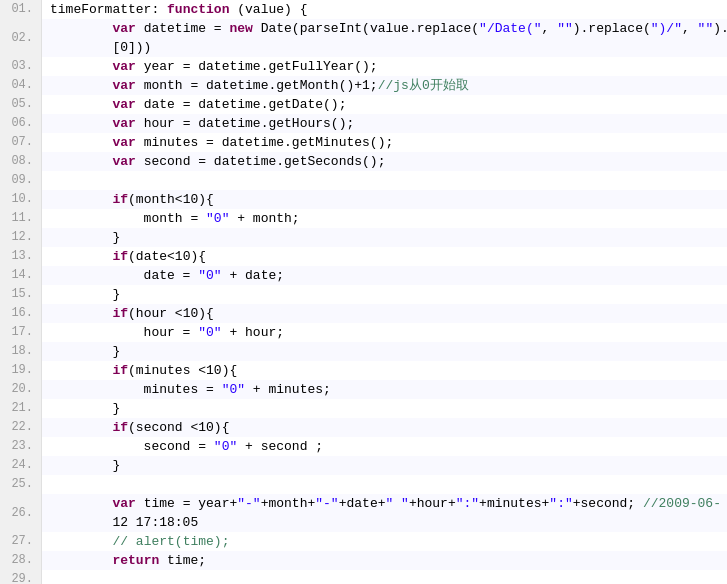  What do you see at coordinates (20, 104) in the screenshot?
I see `line-number: 05.` at bounding box center [20, 104].